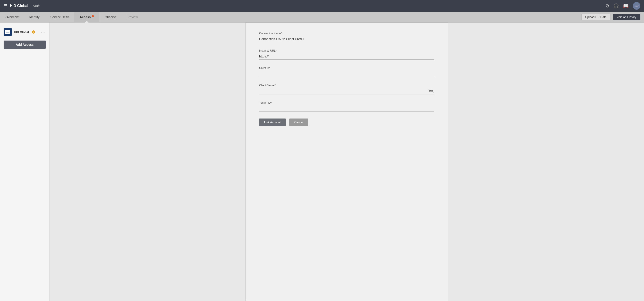  I want to click on connection-name-input, so click(347, 39).